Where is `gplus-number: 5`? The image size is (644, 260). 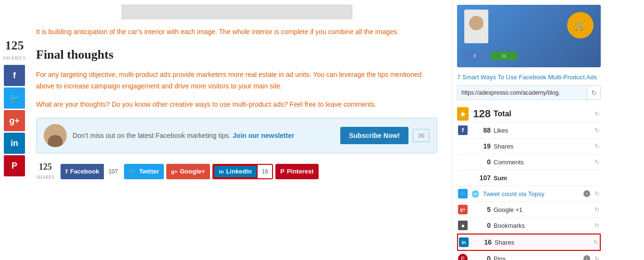
gplus-number: 5 is located at coordinates (481, 210).